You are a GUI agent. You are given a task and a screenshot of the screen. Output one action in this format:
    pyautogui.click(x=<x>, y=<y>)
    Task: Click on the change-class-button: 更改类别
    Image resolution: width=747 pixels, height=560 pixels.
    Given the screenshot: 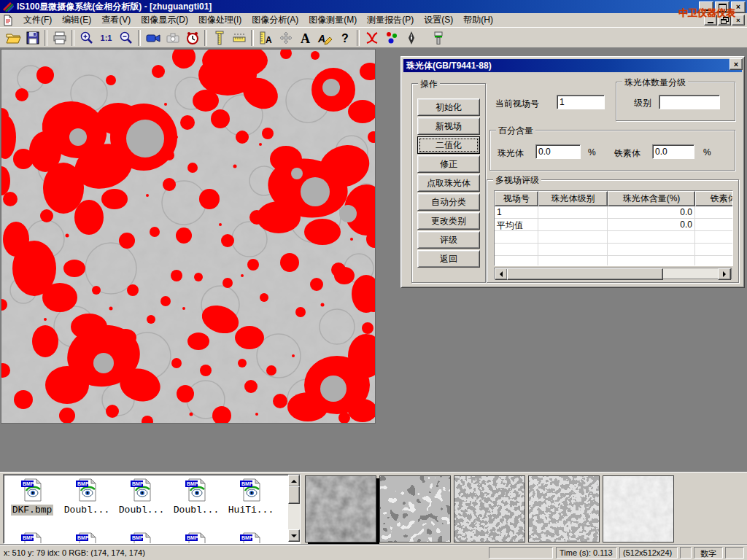 What is the action you would take?
    pyautogui.click(x=449, y=221)
    